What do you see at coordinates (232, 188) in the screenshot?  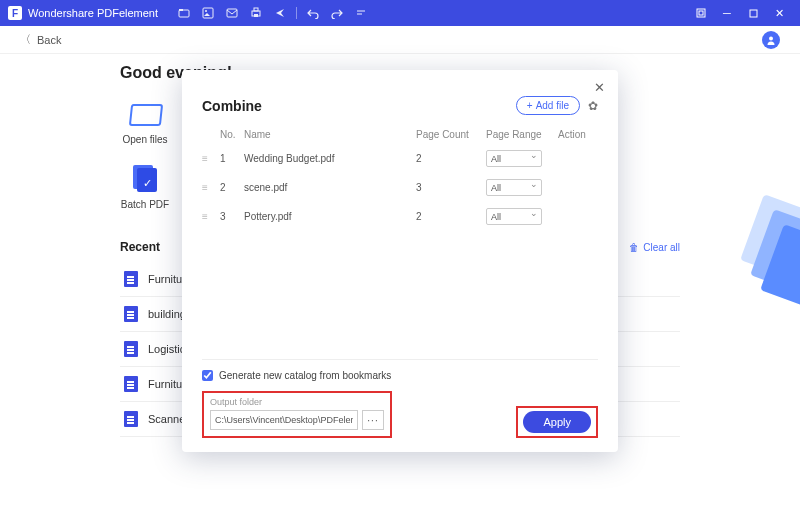 I see `row-no: 2` at bounding box center [232, 188].